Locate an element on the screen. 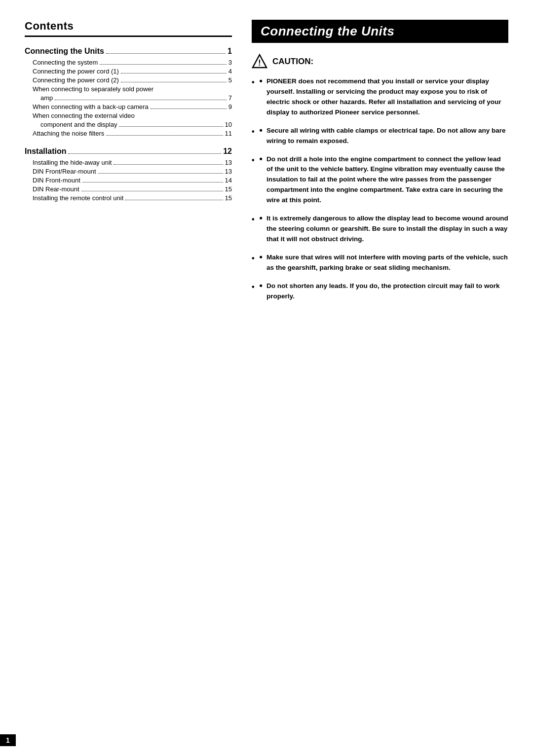 The height and width of the screenshot is (756, 533). section-page-num: 1 is located at coordinates (230, 51).